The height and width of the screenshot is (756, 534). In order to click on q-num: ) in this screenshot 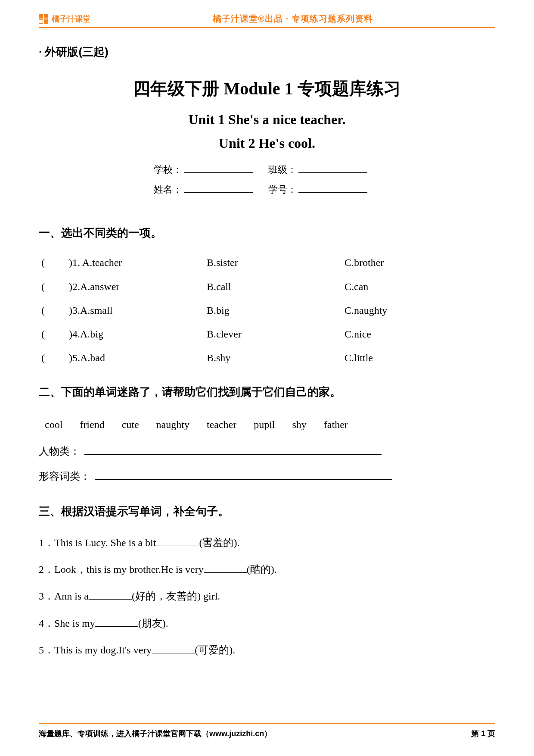, I will do `click(71, 262)`.